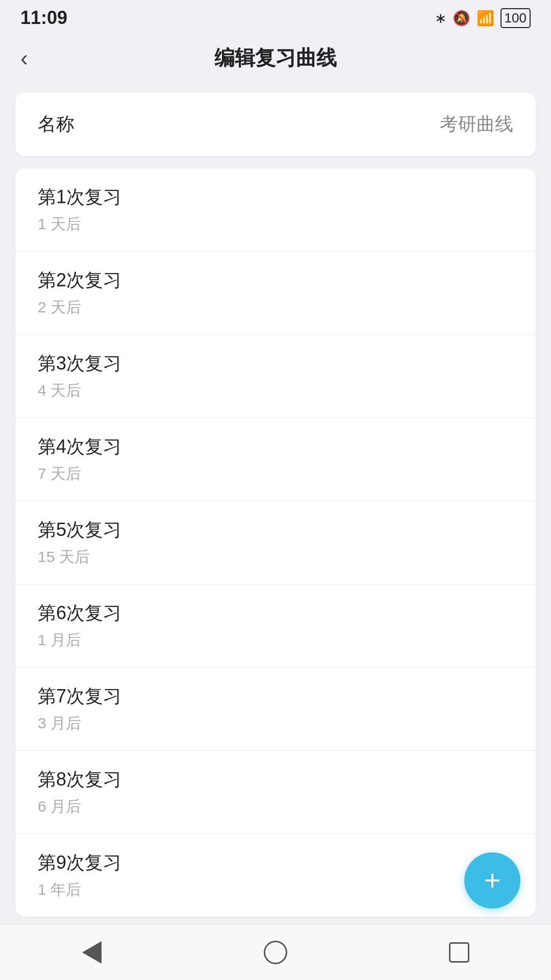  What do you see at coordinates (276, 952) in the screenshot?
I see `nav-home-button` at bounding box center [276, 952].